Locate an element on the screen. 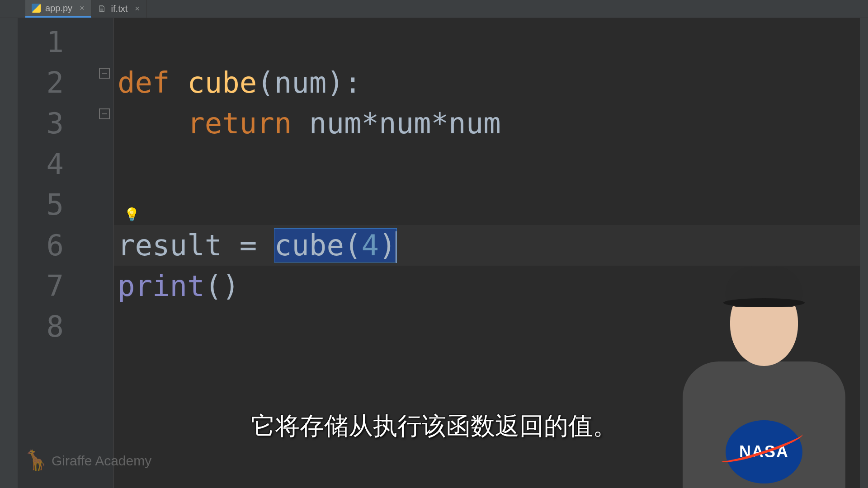  code-line-2: def cube(num): is located at coordinates (491, 83).